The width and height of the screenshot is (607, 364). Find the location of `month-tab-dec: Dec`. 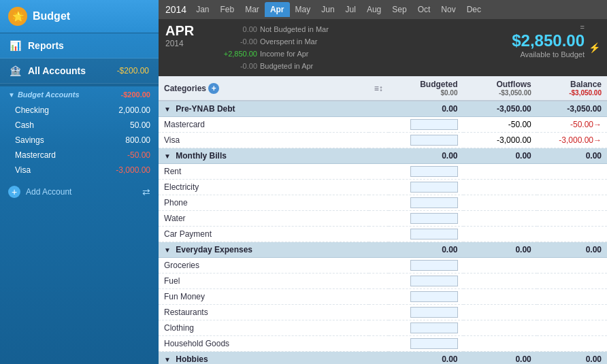

month-tab-dec: Dec is located at coordinates (474, 10).